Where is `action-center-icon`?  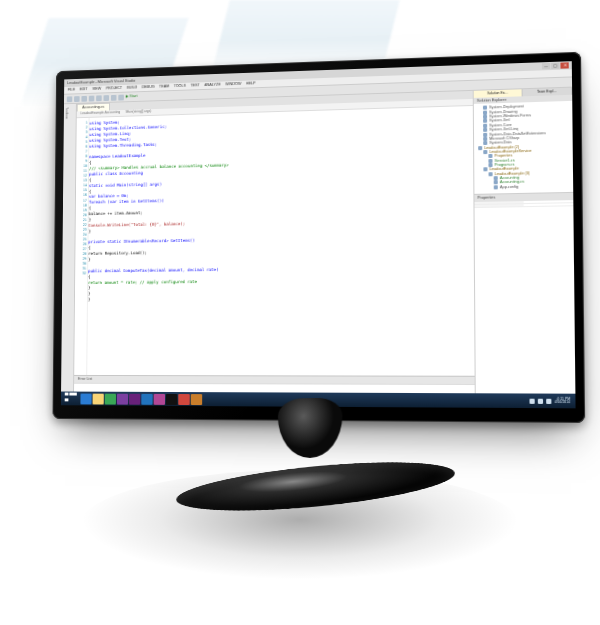 action-center-icon is located at coordinates (548, 400).